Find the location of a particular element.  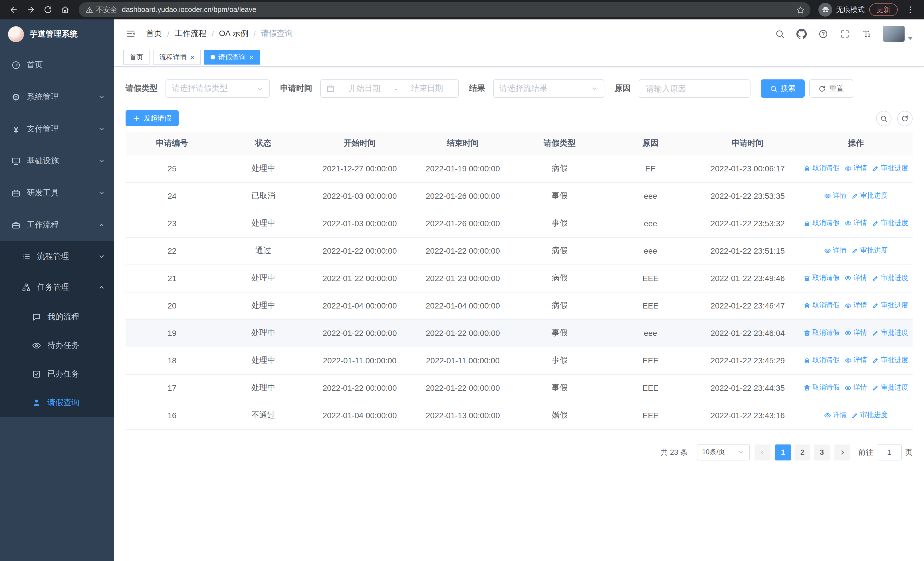

reason-input is located at coordinates (694, 89).